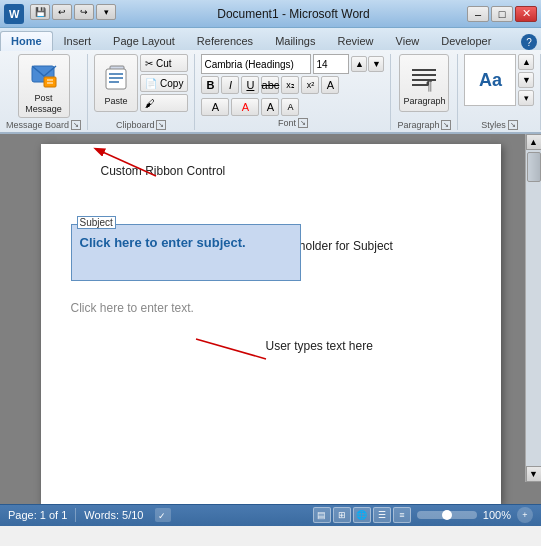 This screenshot has width=541, height=546. Describe the element at coordinates (529, 42) in the screenshot. I see `help-button: ?` at that location.